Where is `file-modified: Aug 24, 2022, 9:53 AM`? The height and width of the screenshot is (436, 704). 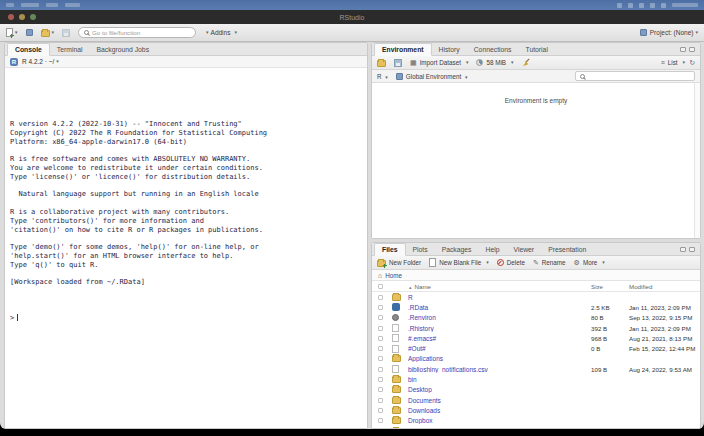
file-modified: Aug 24, 2022, 9:53 AM is located at coordinates (664, 370).